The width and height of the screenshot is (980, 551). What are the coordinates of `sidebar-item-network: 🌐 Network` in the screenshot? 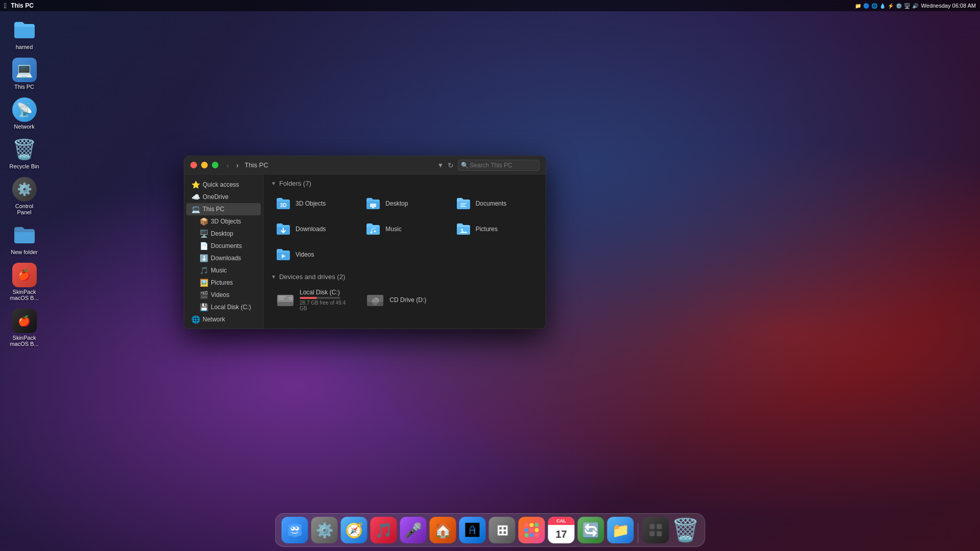 It's located at (224, 319).